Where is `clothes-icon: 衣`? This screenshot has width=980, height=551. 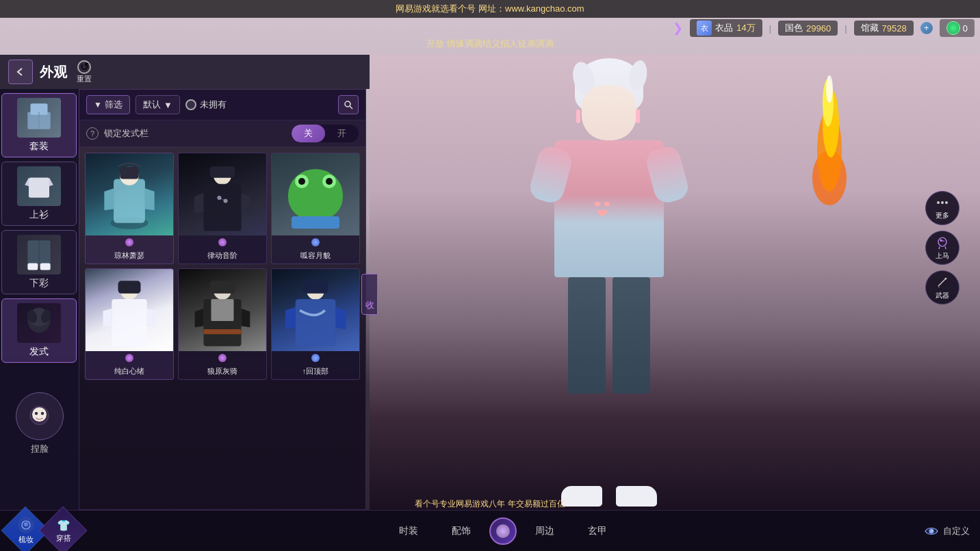
clothes-icon: 衣 is located at coordinates (704, 28).